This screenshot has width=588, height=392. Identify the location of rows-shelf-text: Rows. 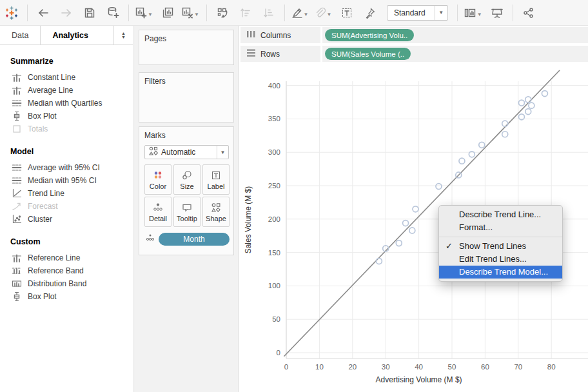
(270, 54).